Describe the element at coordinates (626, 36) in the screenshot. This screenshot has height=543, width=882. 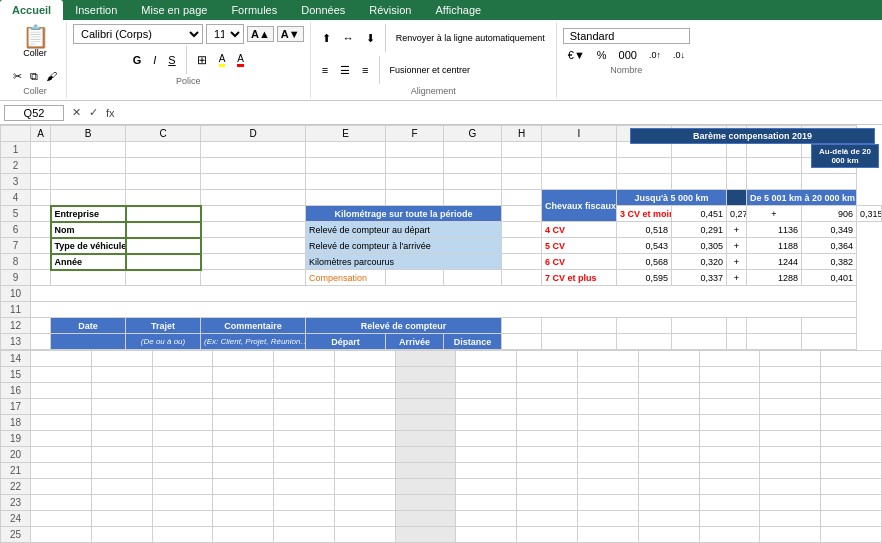
I see `number-format-dropdown: Standard` at that location.